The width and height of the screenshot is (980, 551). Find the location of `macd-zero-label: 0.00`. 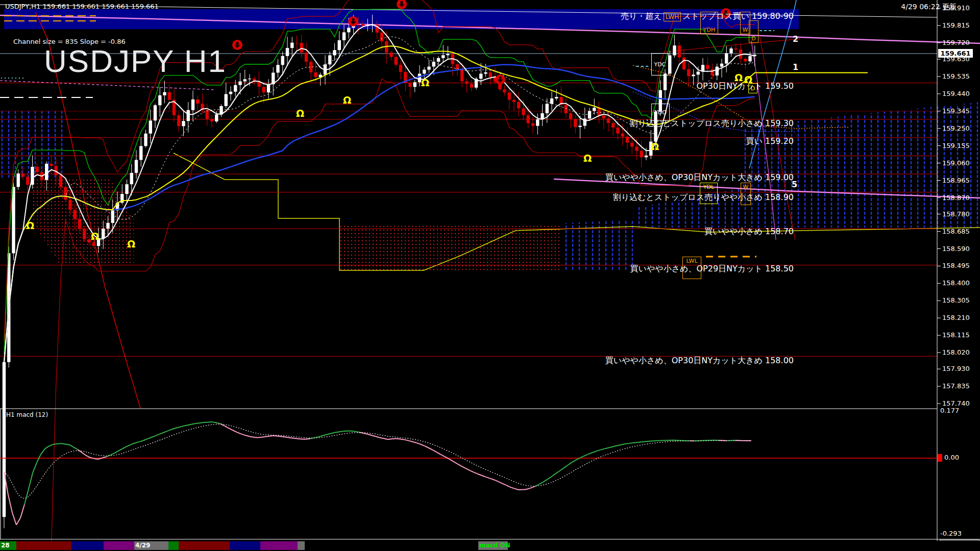

macd-zero-label: 0.00 is located at coordinates (951, 457).